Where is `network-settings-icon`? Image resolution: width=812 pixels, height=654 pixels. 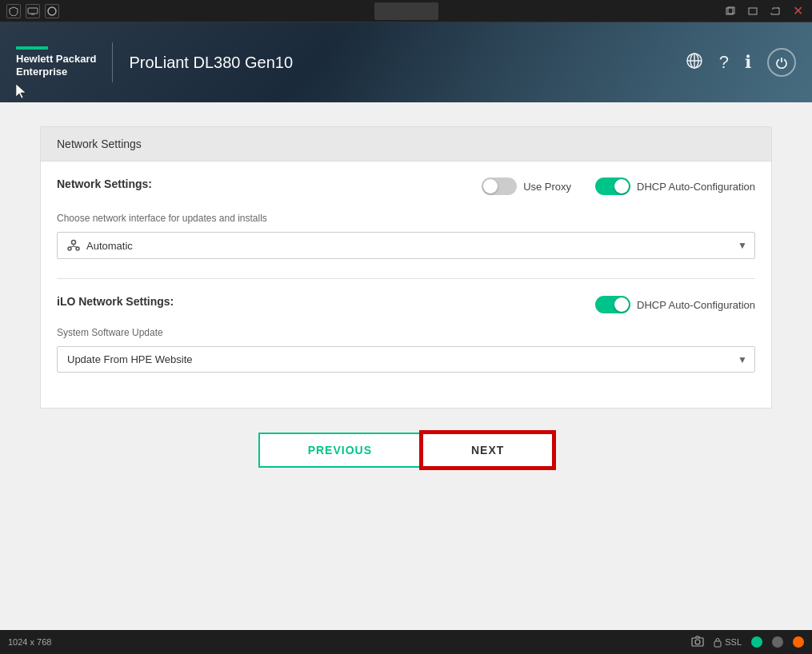 network-settings-icon is located at coordinates (74, 245).